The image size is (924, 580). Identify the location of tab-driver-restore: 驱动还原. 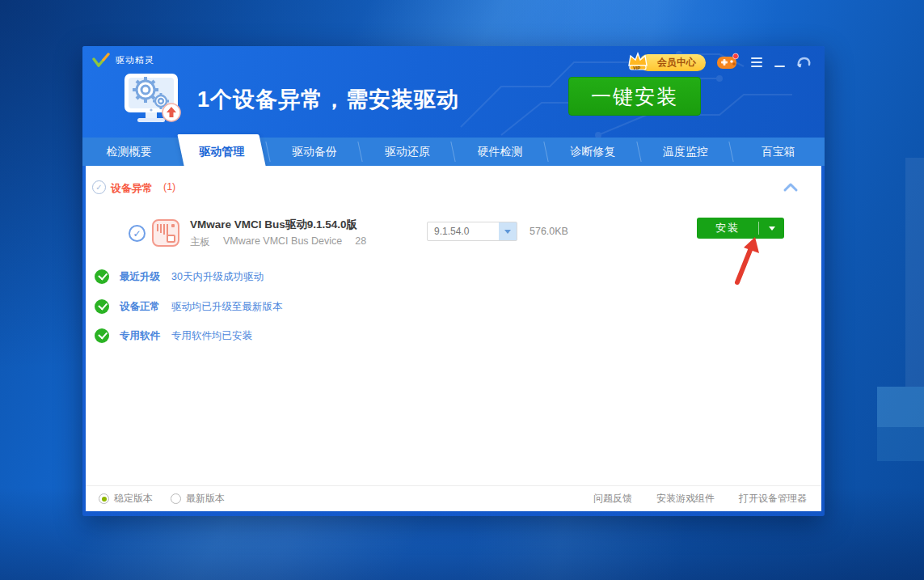
(407, 152).